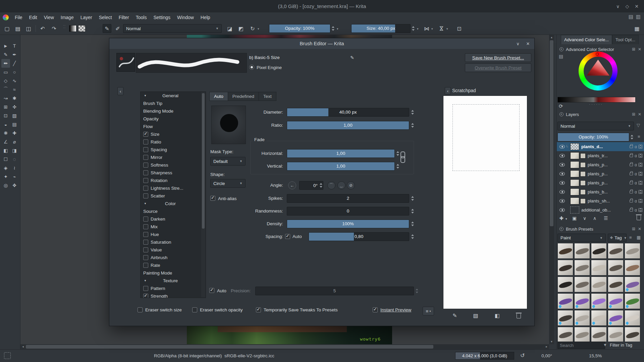 Image resolution: width=644 pixels, height=362 pixels. Describe the element at coordinates (7, 356) in the screenshot. I see `selection-mode-icon` at that location.